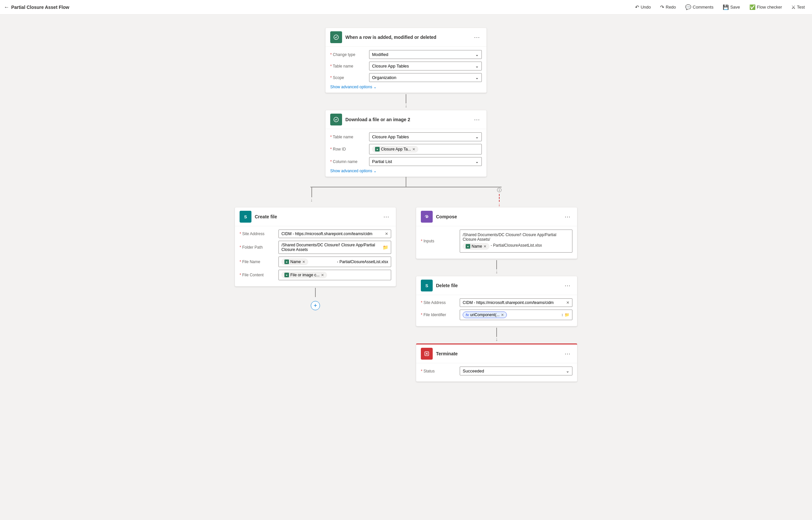  Describe the element at coordinates (731, 7) in the screenshot. I see `save-button: 💾 Save` at that location.